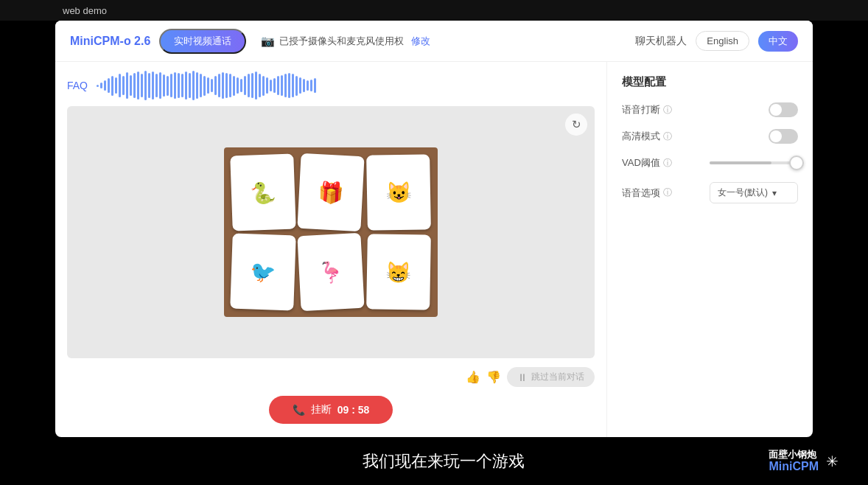 Image resolution: width=868 pixels, height=485 pixels. I want to click on config-title: 模型配置, so click(710, 83).